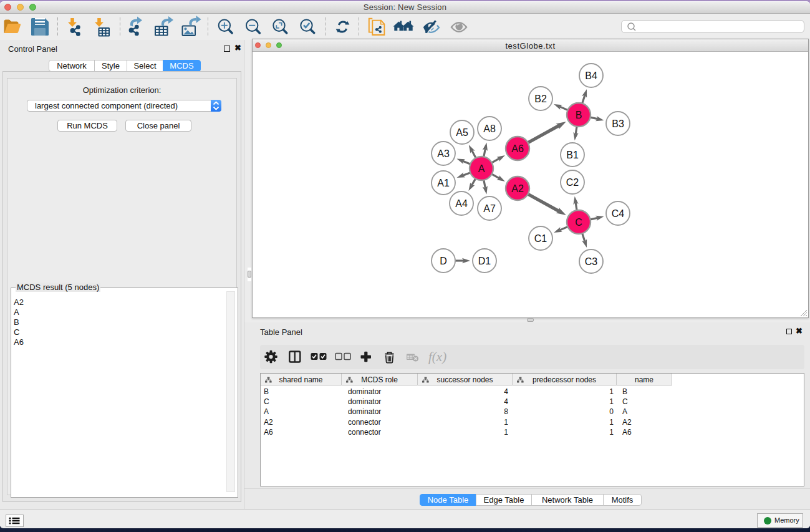  Describe the element at coordinates (481, 168) in the screenshot. I see `svg-text: A` at that location.